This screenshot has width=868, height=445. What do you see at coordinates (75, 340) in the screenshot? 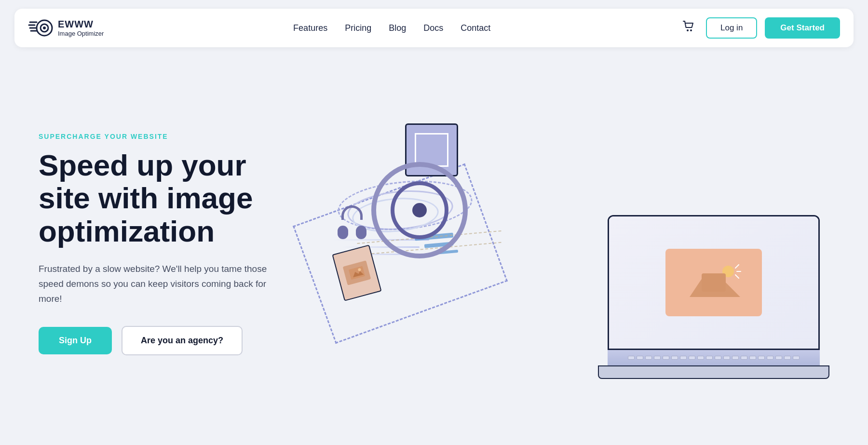
I see `signup-button: Sign Up` at bounding box center [75, 340].